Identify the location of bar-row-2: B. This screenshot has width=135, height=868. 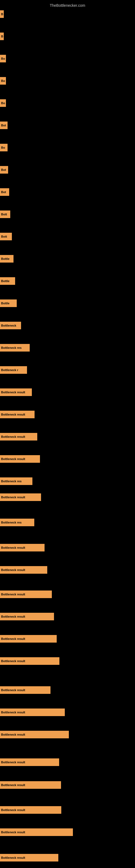
(2, 36).